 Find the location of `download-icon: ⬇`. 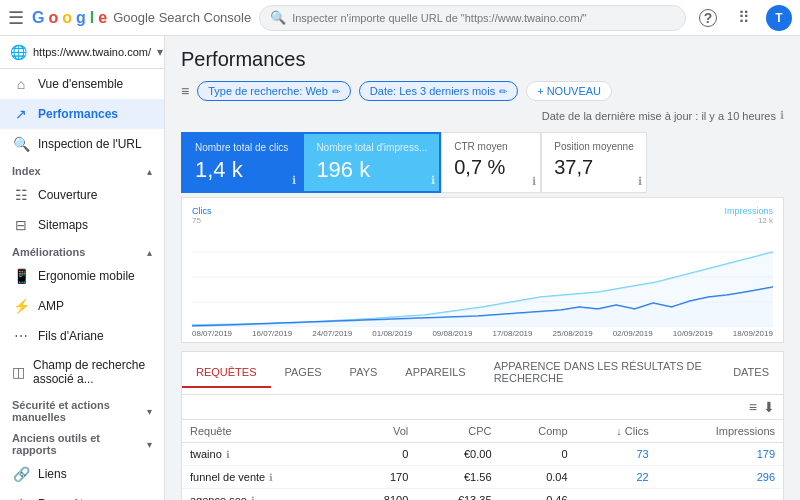

download-icon: ⬇ is located at coordinates (769, 407).